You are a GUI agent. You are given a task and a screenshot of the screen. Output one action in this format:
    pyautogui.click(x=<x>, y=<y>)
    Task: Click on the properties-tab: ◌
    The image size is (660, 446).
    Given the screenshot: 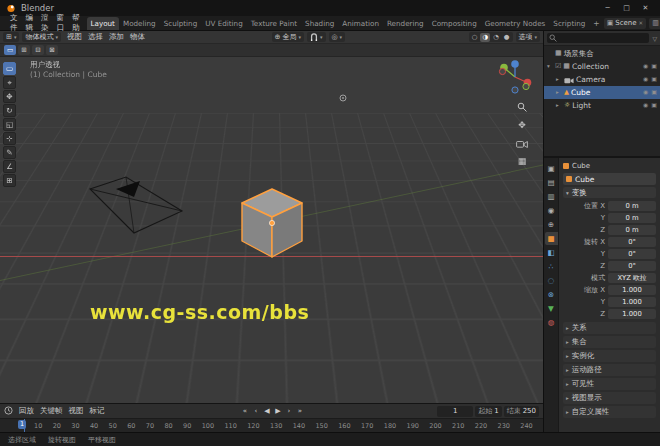 What is the action you would take?
    pyautogui.click(x=552, y=280)
    